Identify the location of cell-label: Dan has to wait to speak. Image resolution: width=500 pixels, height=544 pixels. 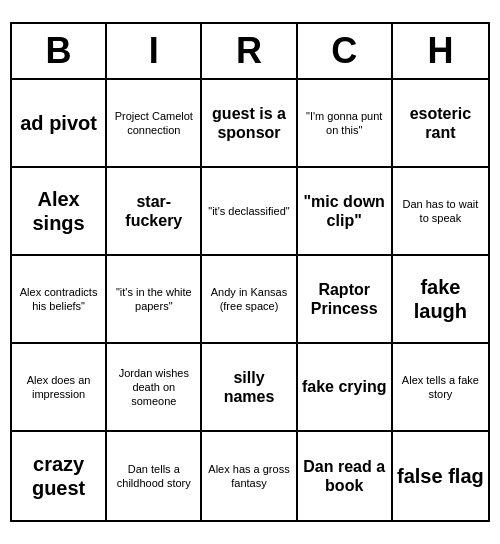
(440, 212).